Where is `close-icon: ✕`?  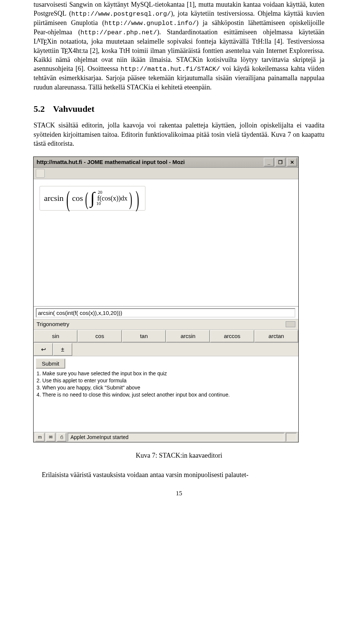 close-icon: ✕ is located at coordinates (292, 162).